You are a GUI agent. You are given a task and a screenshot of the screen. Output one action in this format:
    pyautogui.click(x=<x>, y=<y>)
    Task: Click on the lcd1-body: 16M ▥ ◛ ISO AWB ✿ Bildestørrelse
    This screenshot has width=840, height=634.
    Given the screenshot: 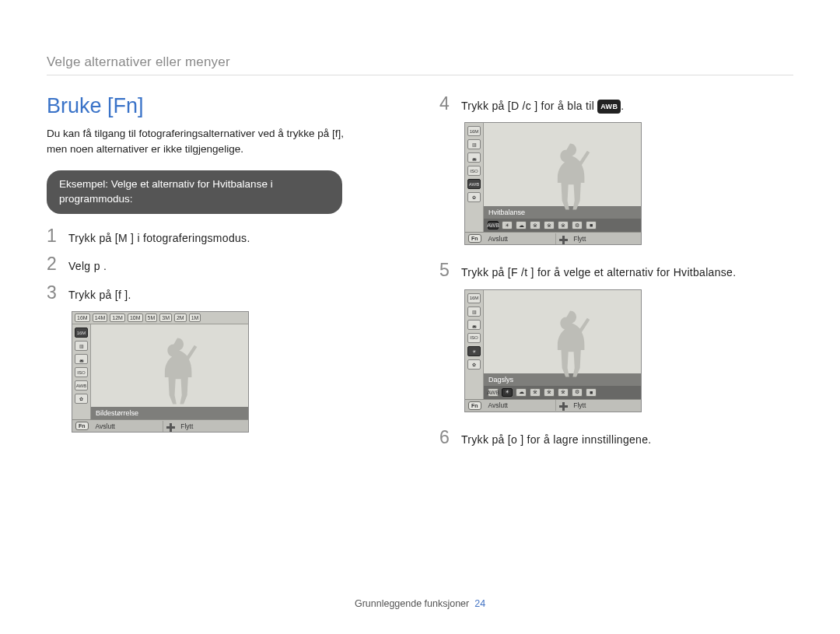 What is the action you would take?
    pyautogui.click(x=160, y=372)
    